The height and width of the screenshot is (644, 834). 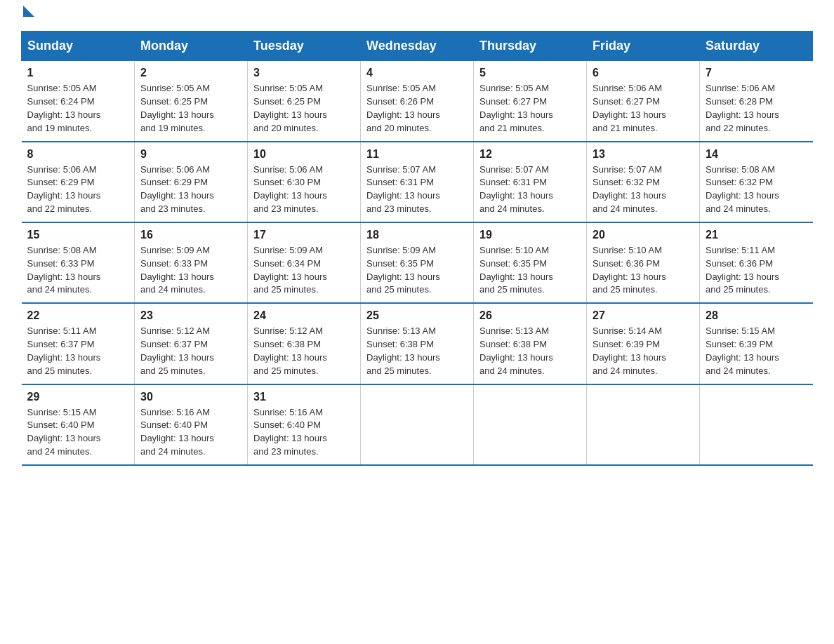 I want to click on calendar-cell: 16 Sunrise: 5:09 AM Sunset: 6:33 PM Dayl…, so click(x=191, y=262).